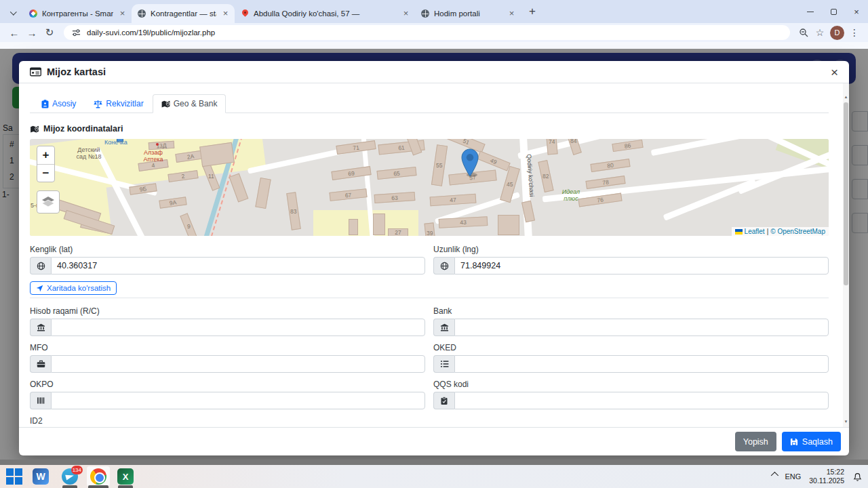  What do you see at coordinates (846, 422) in the screenshot?
I see `scroll-down-icon: ▼` at bounding box center [846, 422].